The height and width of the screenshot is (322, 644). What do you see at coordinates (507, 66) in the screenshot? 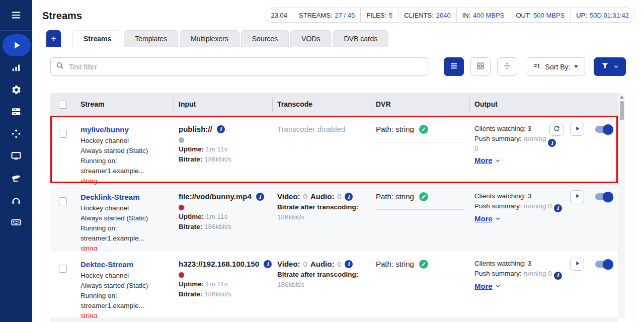
I see `collapse-rows-button` at bounding box center [507, 66].